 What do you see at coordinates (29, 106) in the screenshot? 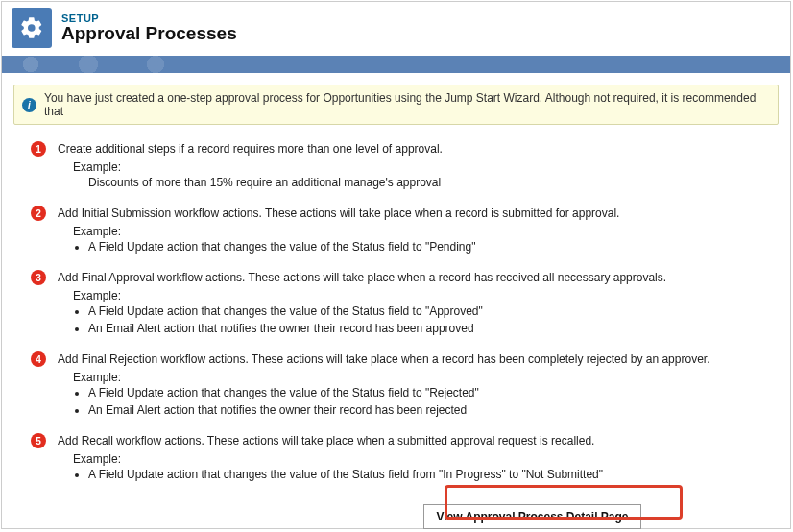
I see `info-icon: i` at bounding box center [29, 106].